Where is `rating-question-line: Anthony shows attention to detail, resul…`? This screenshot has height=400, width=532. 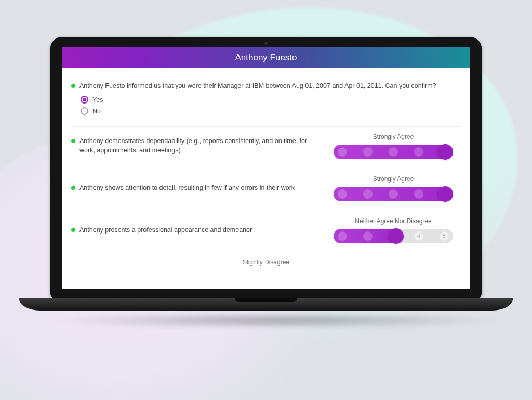 rating-question-line: Anthony shows attention to detail, resul… is located at coordinates (193, 188).